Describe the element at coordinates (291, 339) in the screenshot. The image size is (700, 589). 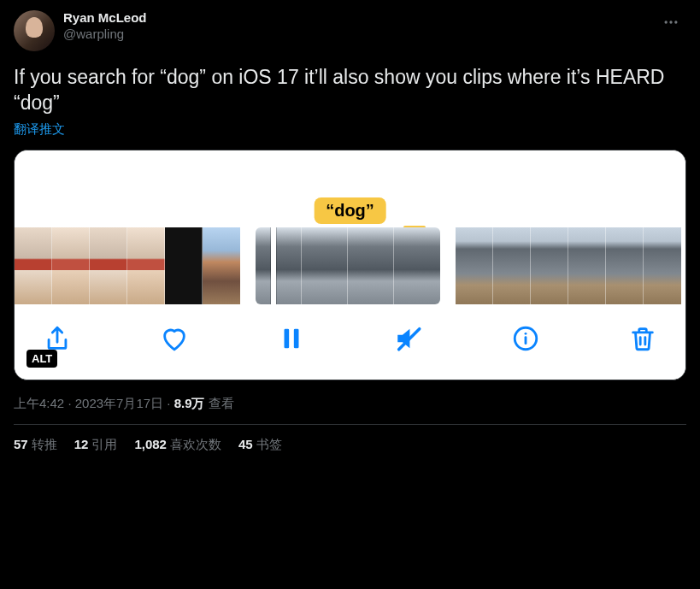
I see `pause-button` at that location.